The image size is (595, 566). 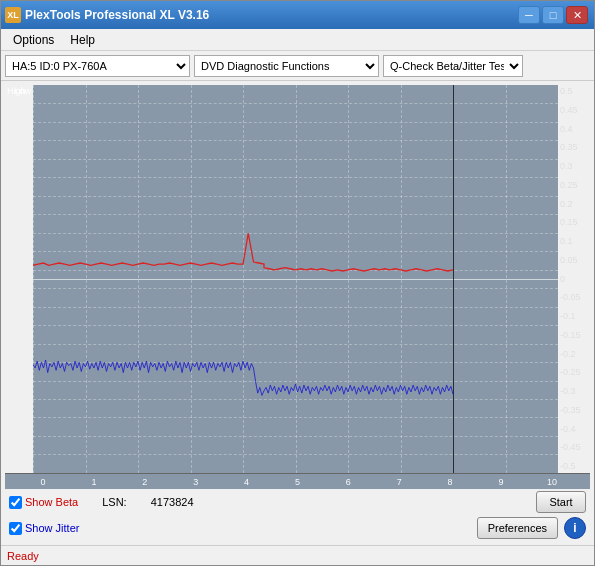 I want to click on high-label: High, so click(x=16, y=92).